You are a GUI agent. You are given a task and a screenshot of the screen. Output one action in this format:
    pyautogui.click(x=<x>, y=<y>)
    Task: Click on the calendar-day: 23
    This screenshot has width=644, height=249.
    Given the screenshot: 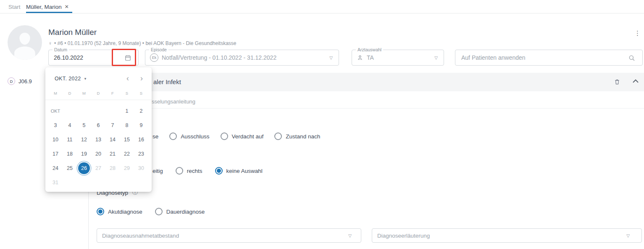 What is the action you would take?
    pyautogui.click(x=141, y=154)
    